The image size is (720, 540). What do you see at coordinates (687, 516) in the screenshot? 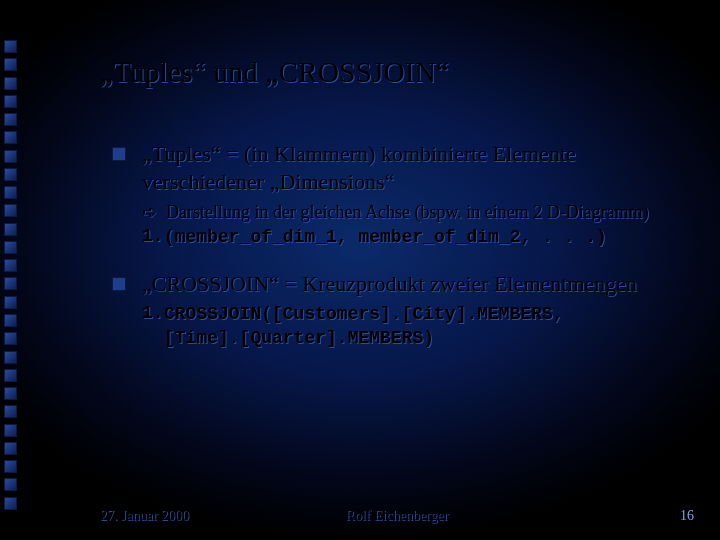
I see `footer-page-number: 16` at bounding box center [687, 516].